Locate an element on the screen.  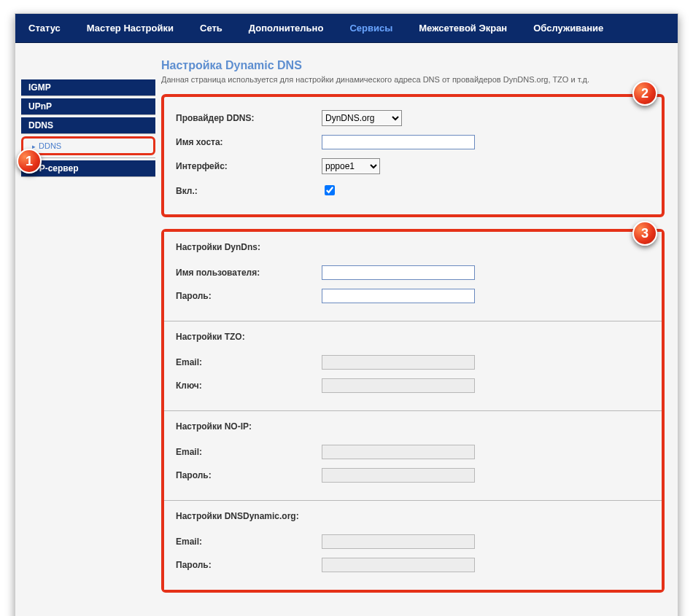
input-tzo-email is located at coordinates (398, 362).